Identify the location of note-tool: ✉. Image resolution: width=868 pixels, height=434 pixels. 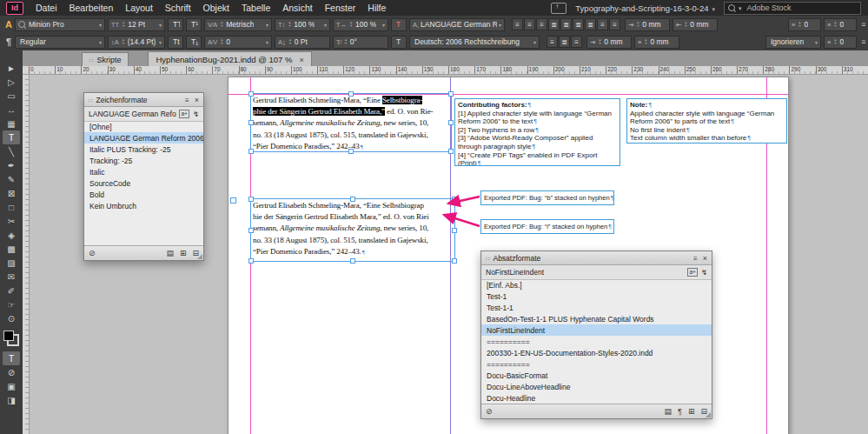
(11, 277).